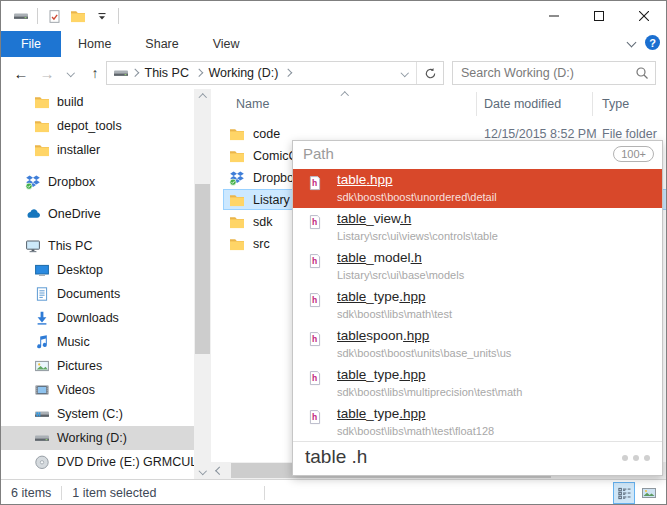  Describe the element at coordinates (98, 390) in the screenshot. I see `sidebar-item-videos: Videos` at that location.